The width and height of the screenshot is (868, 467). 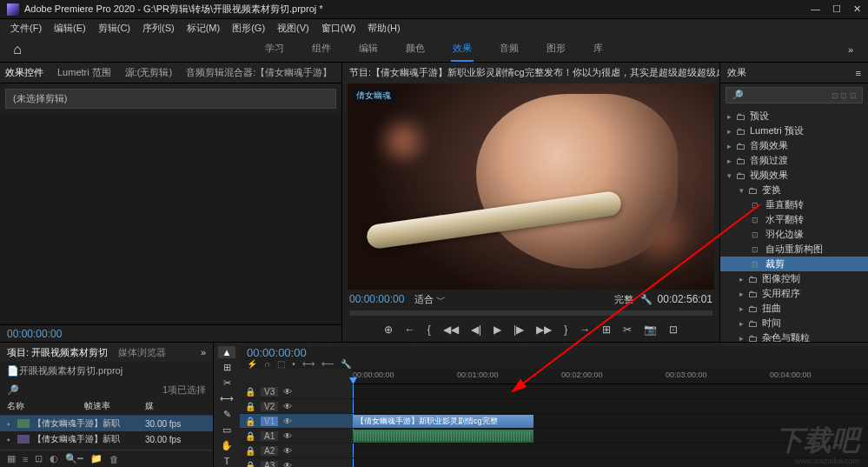 What do you see at coordinates (142, 353) in the screenshot?
I see `project-tab: 媒体浏览器` at bounding box center [142, 353].